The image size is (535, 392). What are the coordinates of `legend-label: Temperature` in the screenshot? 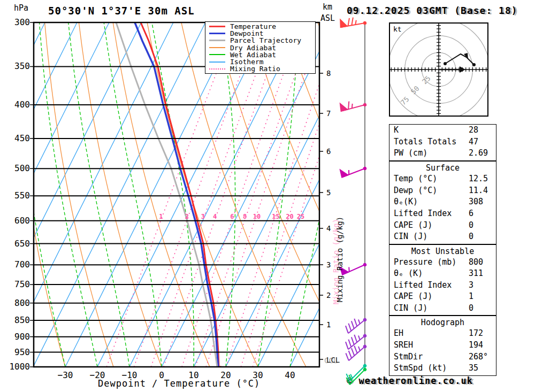 It's located at (253, 27).